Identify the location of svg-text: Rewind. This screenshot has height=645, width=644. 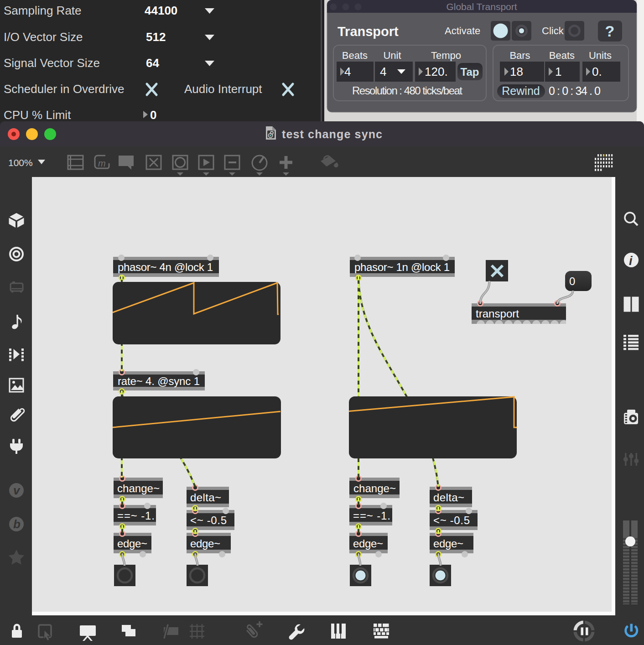
(521, 91).